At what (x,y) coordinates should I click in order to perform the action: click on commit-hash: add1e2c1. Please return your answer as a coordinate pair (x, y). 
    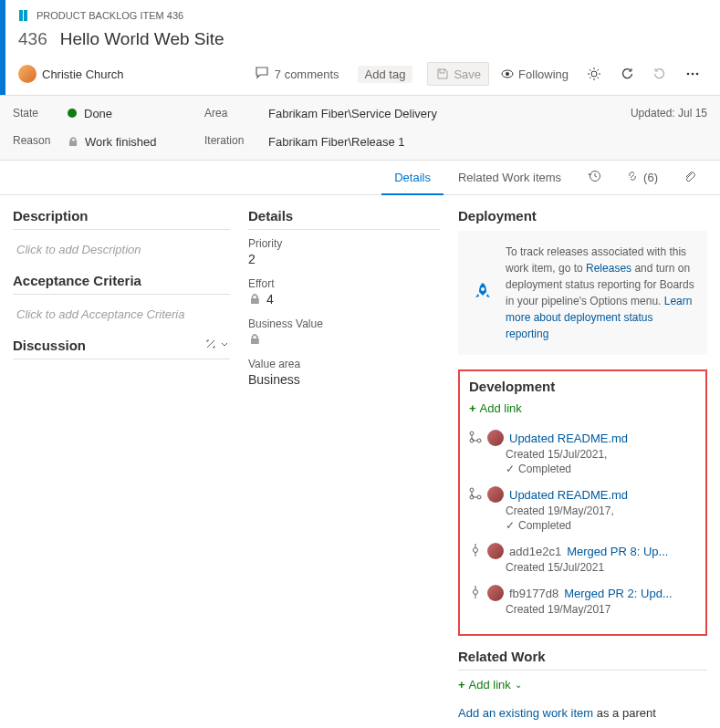
    Looking at the image, I should click on (535, 551).